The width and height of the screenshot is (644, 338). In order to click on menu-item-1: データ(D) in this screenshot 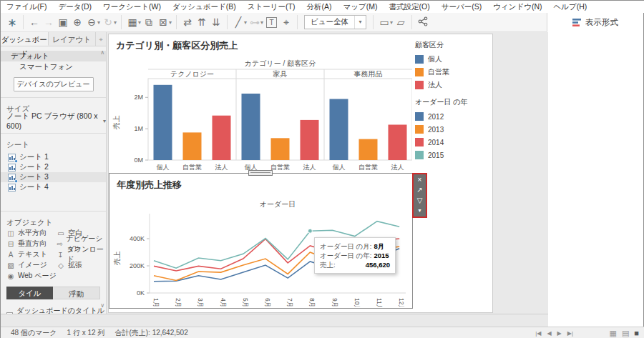, I will do `click(74, 7)`.